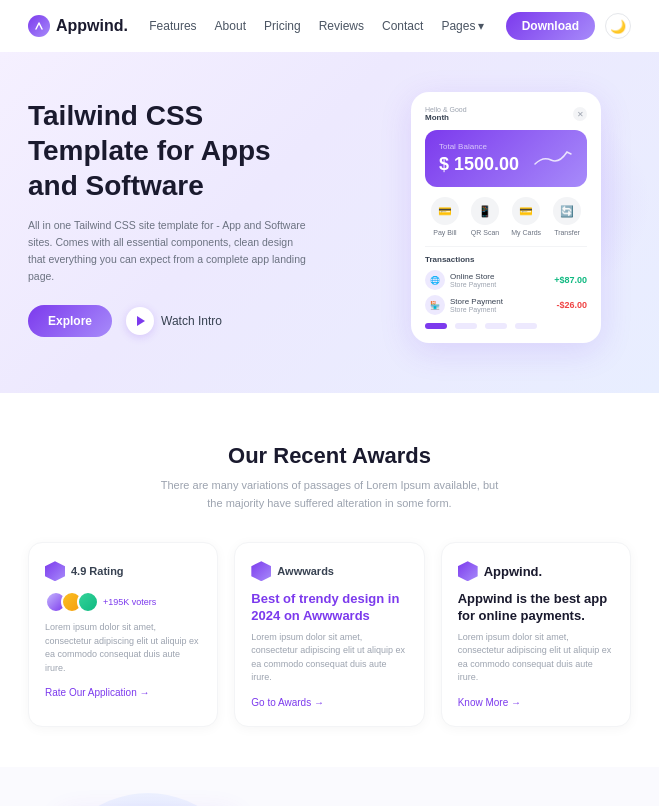 The width and height of the screenshot is (659, 806). What do you see at coordinates (473, 276) in the screenshot?
I see `transaction-1-name: Online Store` at bounding box center [473, 276].